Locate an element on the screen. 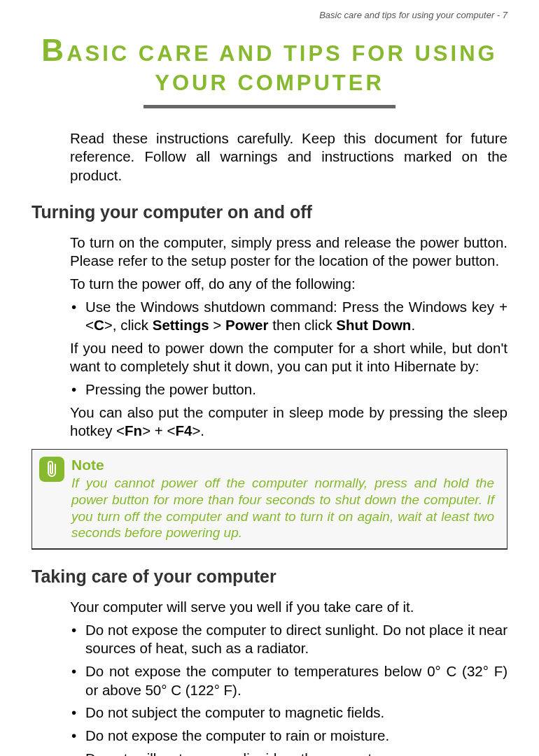 Image resolution: width=539 pixels, height=756 pixels. list-item: Use the Windows shutdown command: Press … is located at coordinates (288, 316).